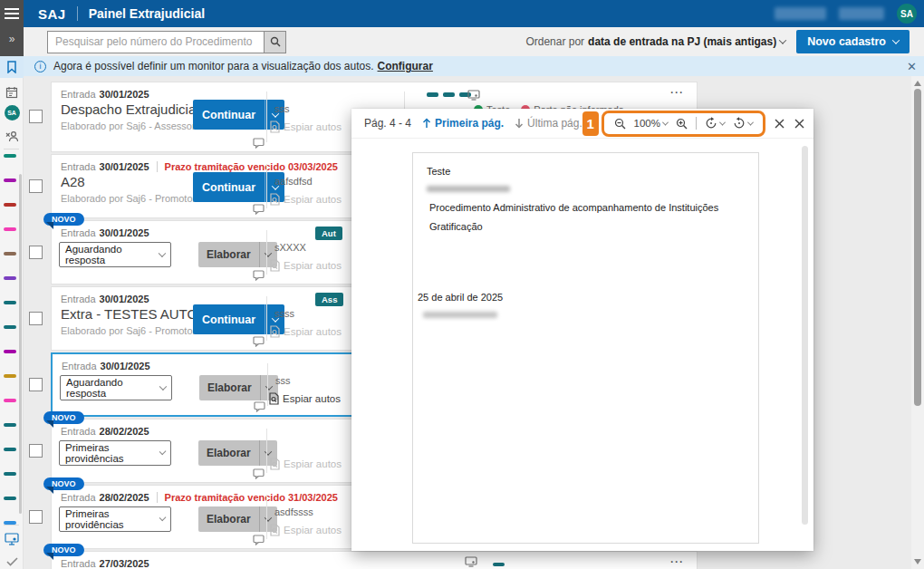 Image resolution: width=924 pixels, height=569 pixels. Describe the element at coordinates (918, 562) in the screenshot. I see `scroll-down-arrow` at that location.